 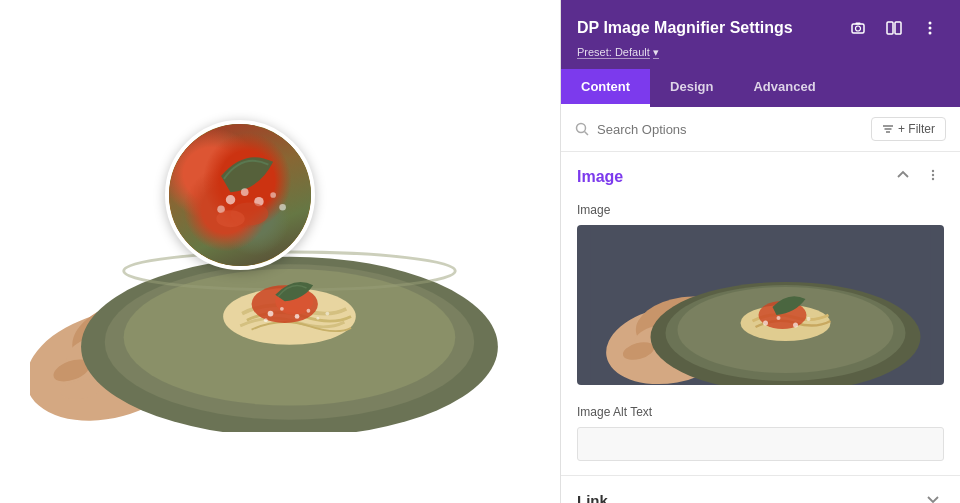 What do you see at coordinates (600, 177) in the screenshot?
I see `image-section-title: Image` at bounding box center [600, 177].